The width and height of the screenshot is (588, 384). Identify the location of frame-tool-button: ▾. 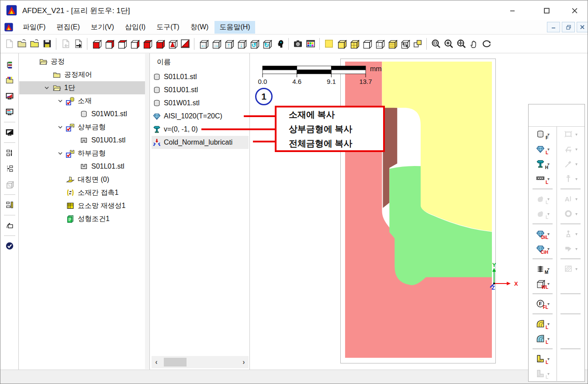
(571, 134).